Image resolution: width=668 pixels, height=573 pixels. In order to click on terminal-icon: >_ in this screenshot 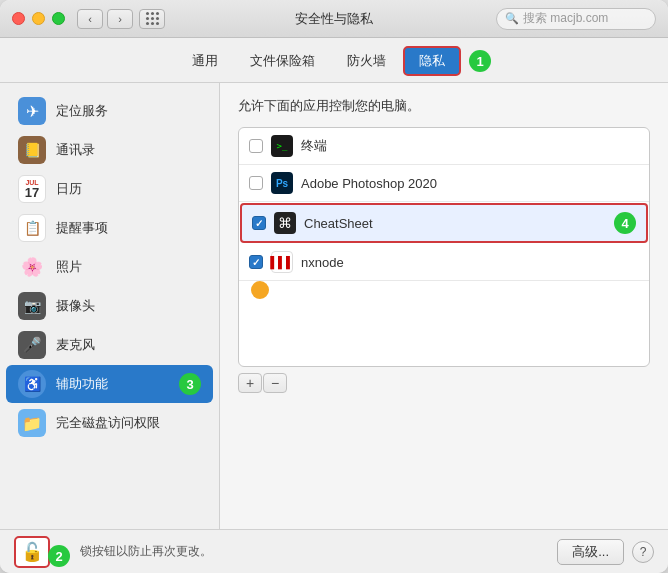, I will do `click(282, 146)`.